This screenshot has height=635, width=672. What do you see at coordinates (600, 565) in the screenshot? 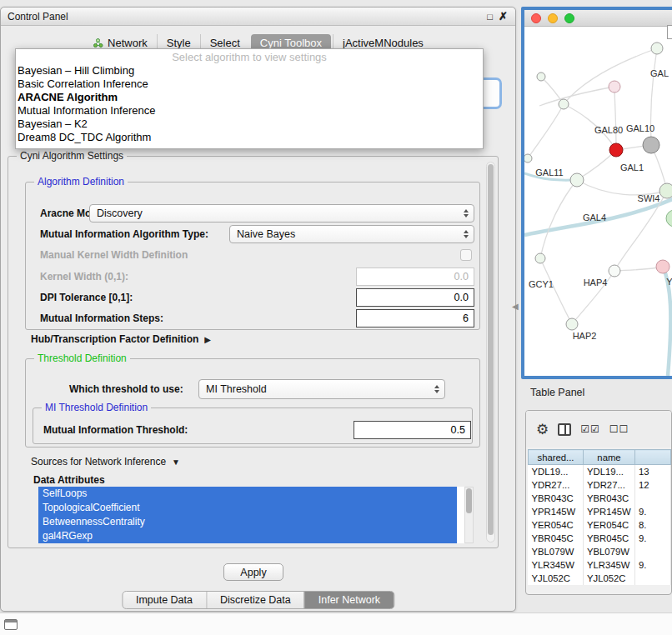
I see `table-row: YLR345WYLR345W9.` at bounding box center [600, 565].